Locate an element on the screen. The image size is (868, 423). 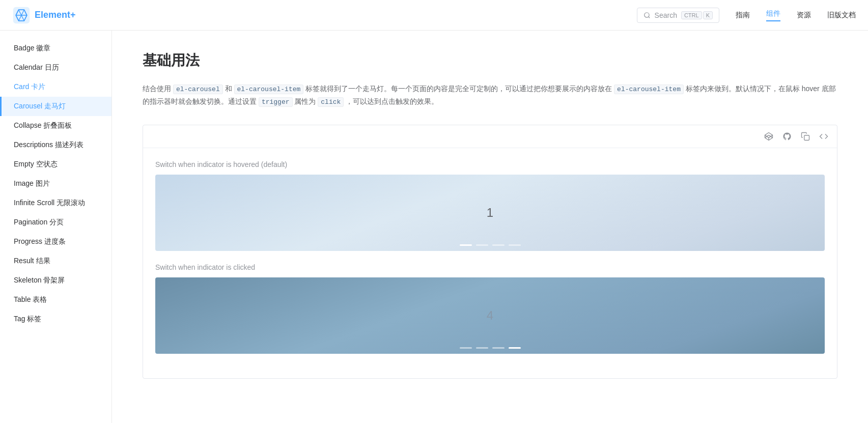
github-icon is located at coordinates (787, 136).